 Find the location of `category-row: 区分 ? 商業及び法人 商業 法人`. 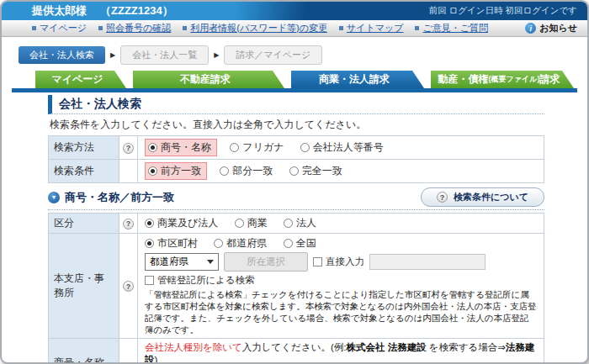

category-row: 区分 ? 商業及び法人 商業 法人 is located at coordinates (296, 224).